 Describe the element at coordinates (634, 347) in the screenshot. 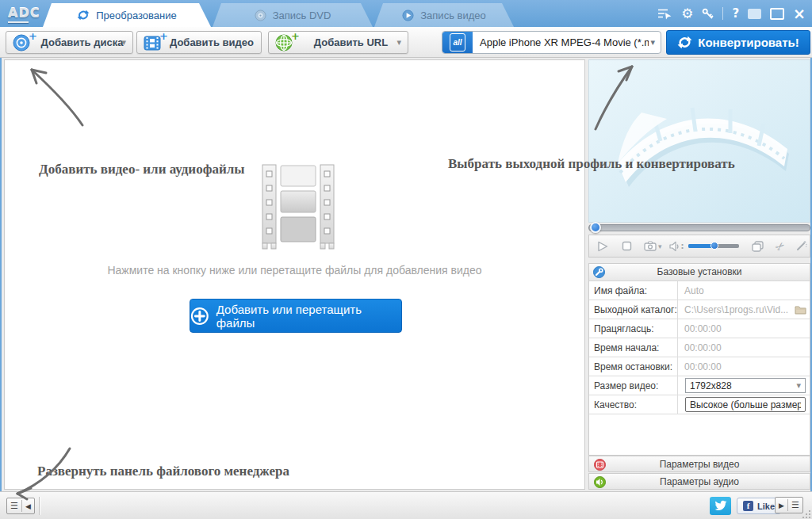

I see `row-label: Время начала:` at that location.